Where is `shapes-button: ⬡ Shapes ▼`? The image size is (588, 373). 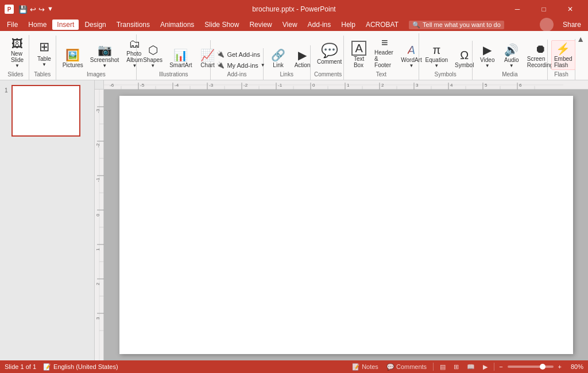 shapes-button: ⬡ Shapes ▼ is located at coordinates (153, 56).